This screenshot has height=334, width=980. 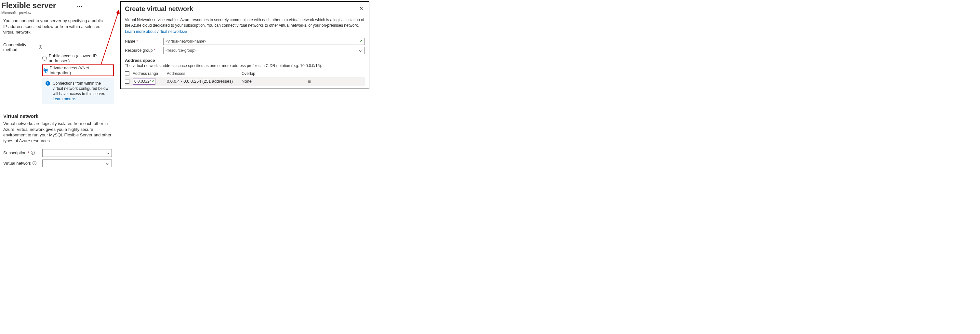 I want to click on rg-placeholder: <resource-group>, so click(x=181, y=50).